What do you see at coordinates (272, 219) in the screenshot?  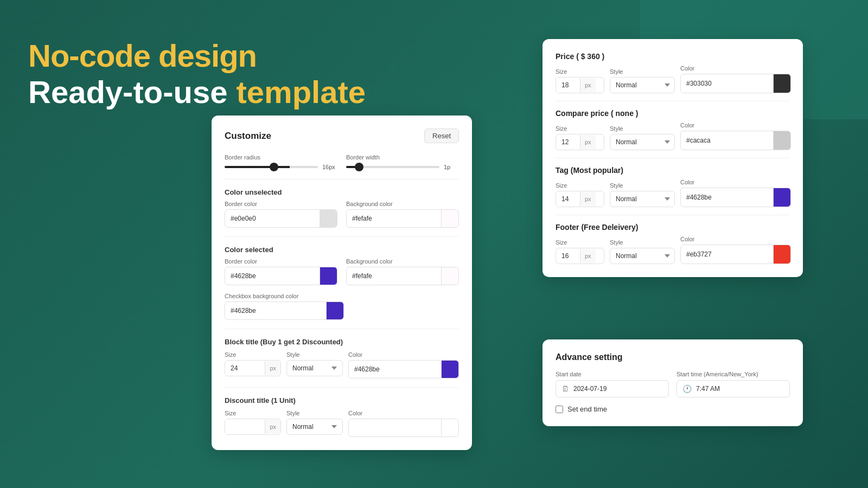 I see `border-color-input: #e0e0e0` at bounding box center [272, 219].